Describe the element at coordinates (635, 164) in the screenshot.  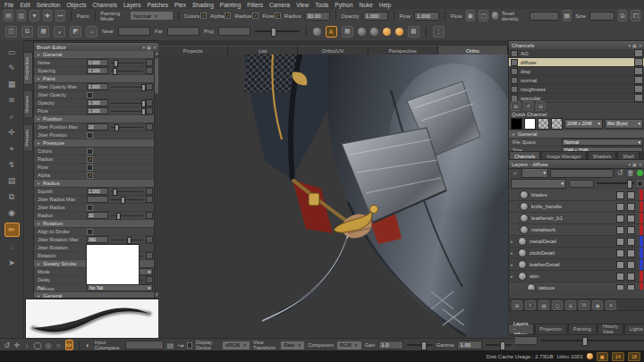
I see `float-icon: ▣` at that location.